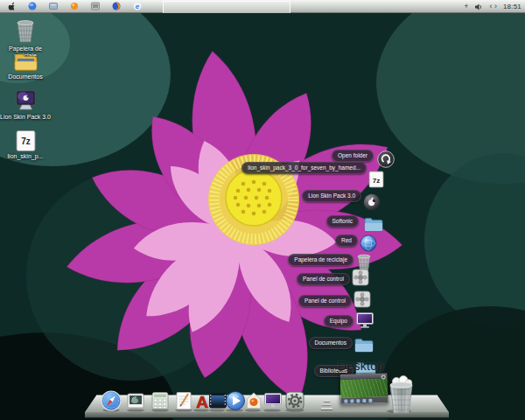 The image size is (525, 420). I want to click on stack-label-desktop: Desktop, so click(360, 366).